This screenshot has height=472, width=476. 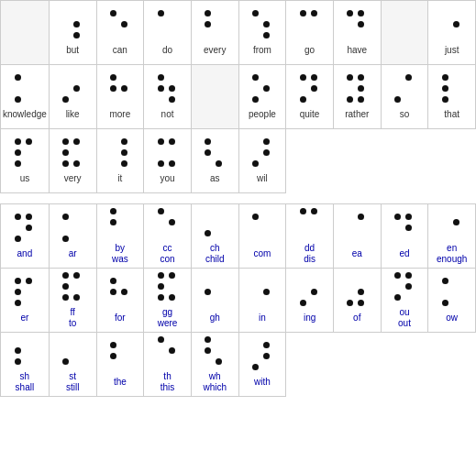 I want to click on braille-cell: from, so click(x=262, y=33).